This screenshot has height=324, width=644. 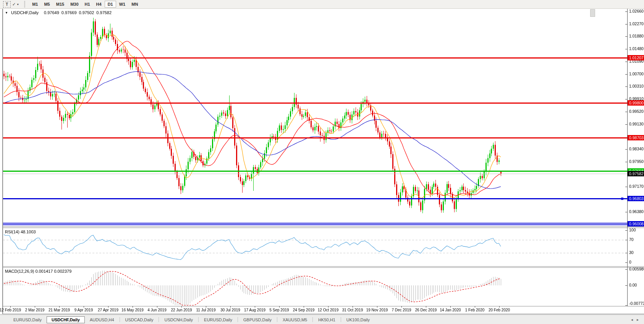 What do you see at coordinates (636, 212) in the screenshot?
I see `price-axis-tick: 0.96380` at bounding box center [636, 212].